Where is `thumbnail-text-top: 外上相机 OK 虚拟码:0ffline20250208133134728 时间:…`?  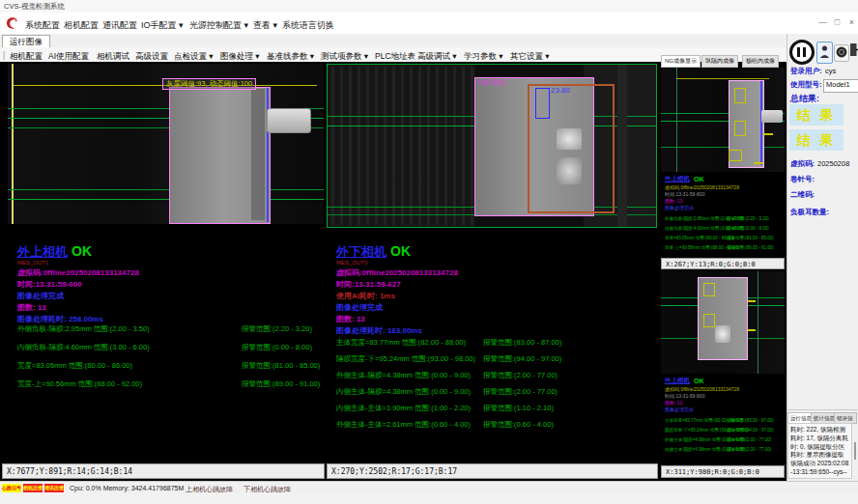
thumbnail-text-top: 外上相机 OK 虚拟码:0ffline20250208133134728 时间:… is located at coordinates (725, 216).